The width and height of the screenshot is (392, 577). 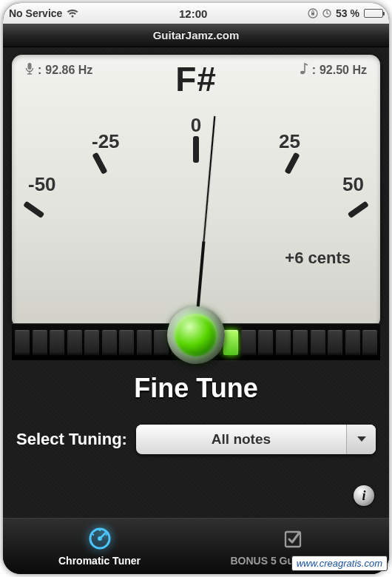 I want to click on wifi-icon, so click(x=72, y=13).